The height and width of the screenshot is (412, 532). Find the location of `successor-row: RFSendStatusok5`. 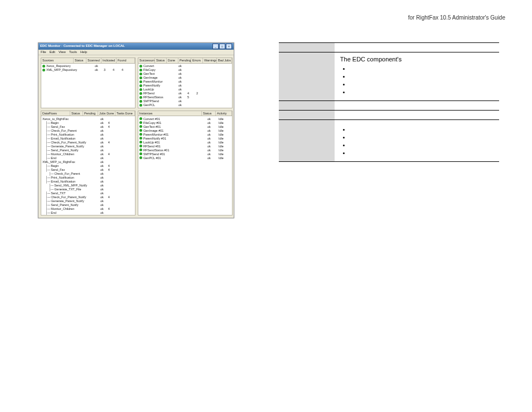

successor-row: RFSendStatusok5 is located at coordinates (185, 97).